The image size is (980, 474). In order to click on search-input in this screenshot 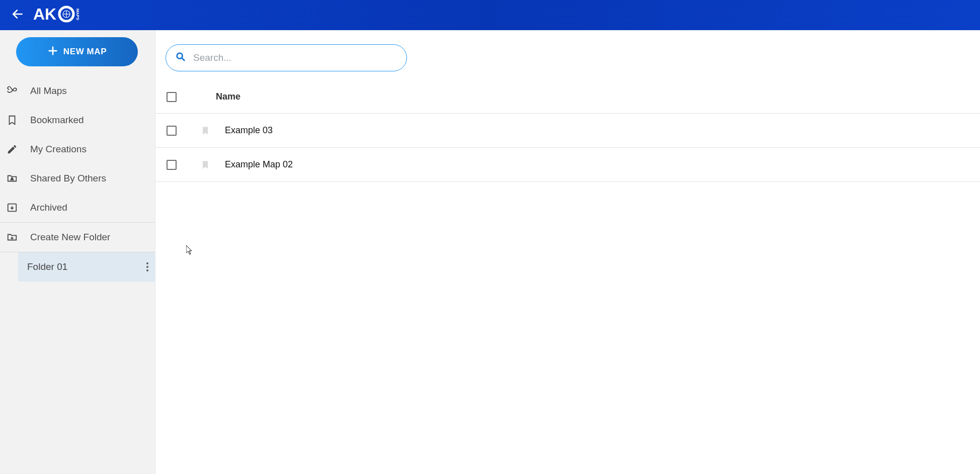, I will do `click(295, 58)`.